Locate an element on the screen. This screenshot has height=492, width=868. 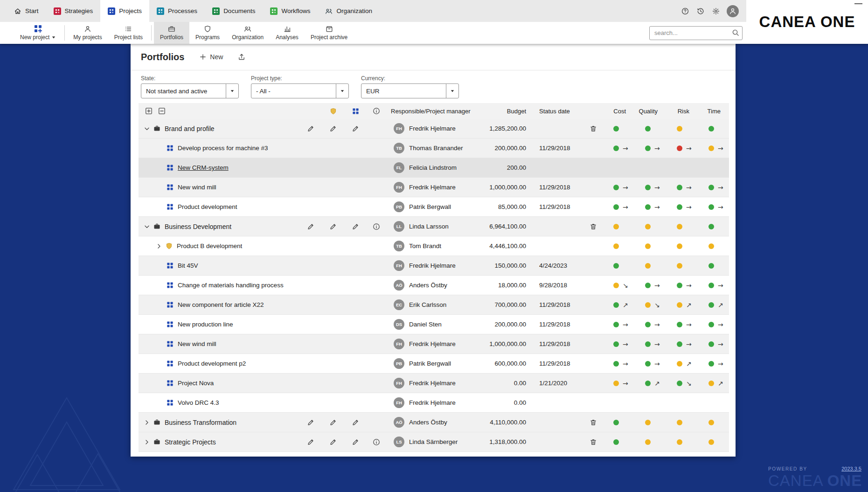
help-icon is located at coordinates (685, 11).